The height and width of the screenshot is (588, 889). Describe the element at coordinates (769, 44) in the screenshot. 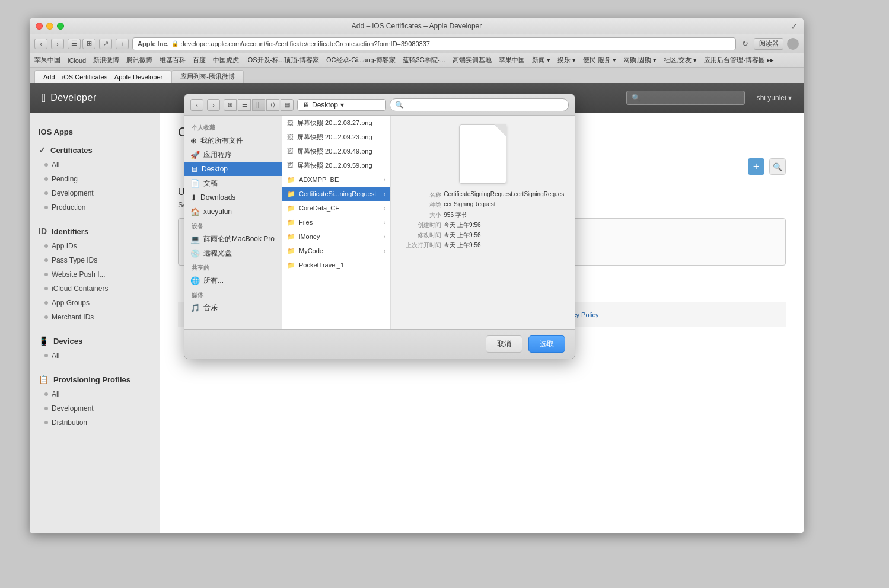

I see `translate-button: 阅读器` at that location.